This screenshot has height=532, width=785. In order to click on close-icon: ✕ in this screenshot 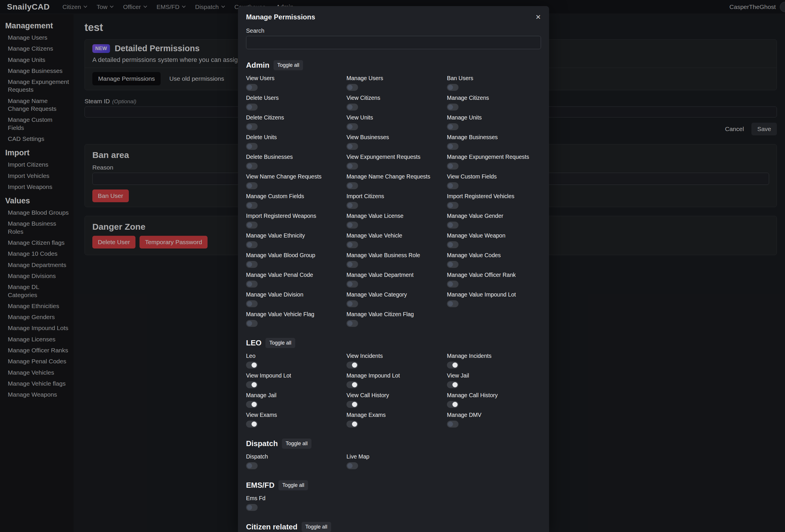, I will do `click(538, 17)`.